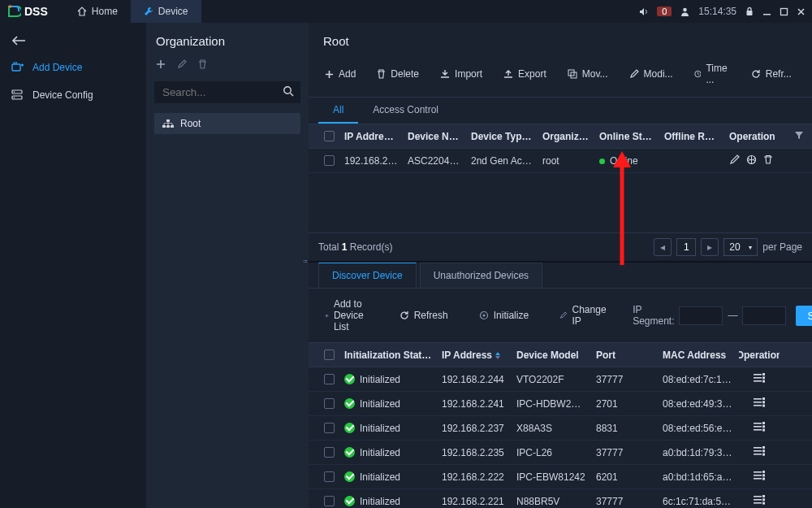  I want to click on col-operation: Operation, so click(754, 137).